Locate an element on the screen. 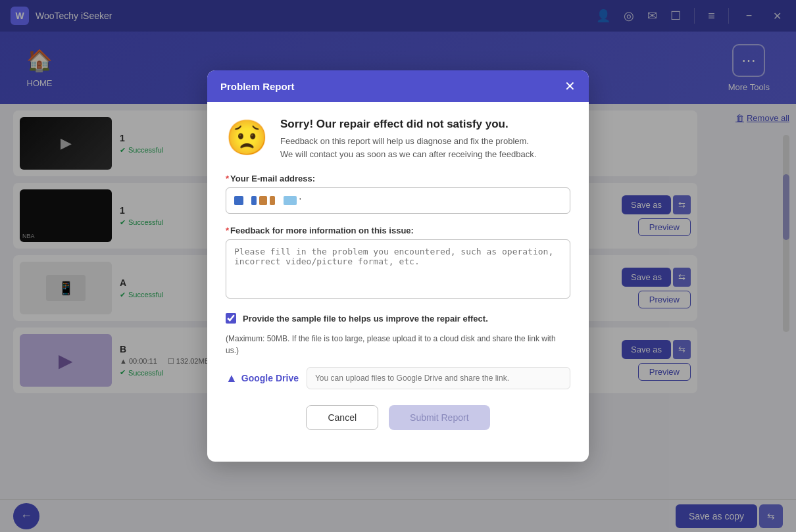 This screenshot has width=796, height=532. sorry-row: 😟 Sorry! Our repair effect did not satis… is located at coordinates (398, 139).